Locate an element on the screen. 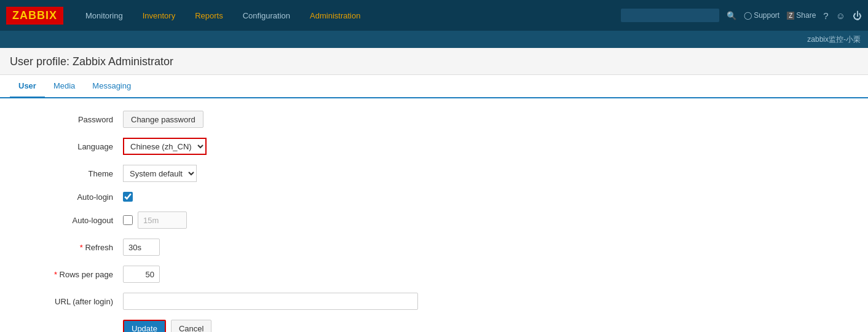  support-icon: ◯ is located at coordinates (748, 15).